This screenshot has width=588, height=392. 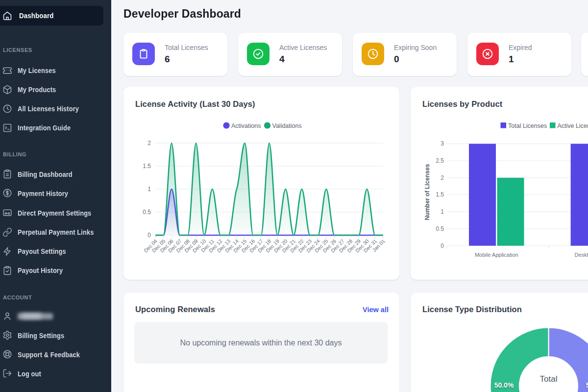 What do you see at coordinates (287, 126) in the screenshot?
I see `svg-text: Validations` at bounding box center [287, 126].